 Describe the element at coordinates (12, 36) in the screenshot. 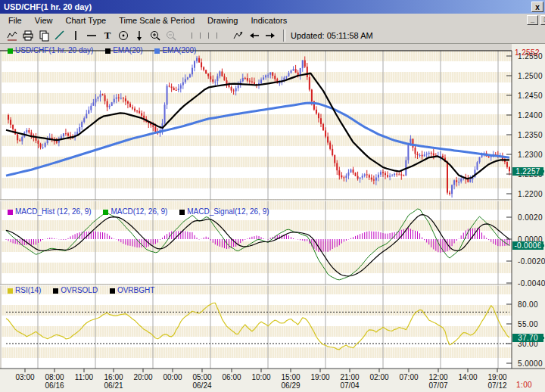

I see `chart-pointer-icon` at that location.